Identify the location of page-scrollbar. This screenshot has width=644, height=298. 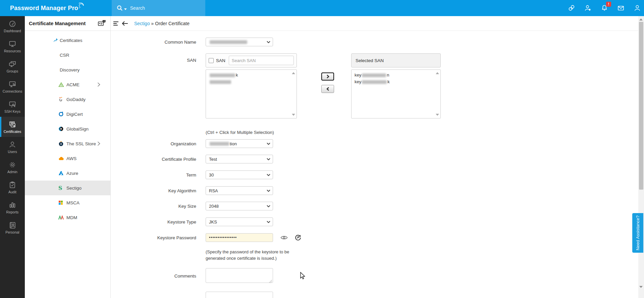
(641, 157).